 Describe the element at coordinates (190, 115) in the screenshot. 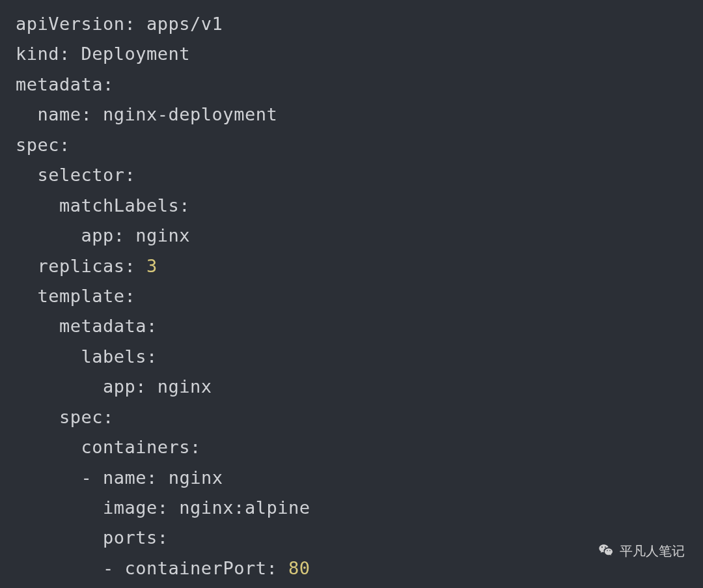

I see `yaml-value: nginx-deployment` at that location.